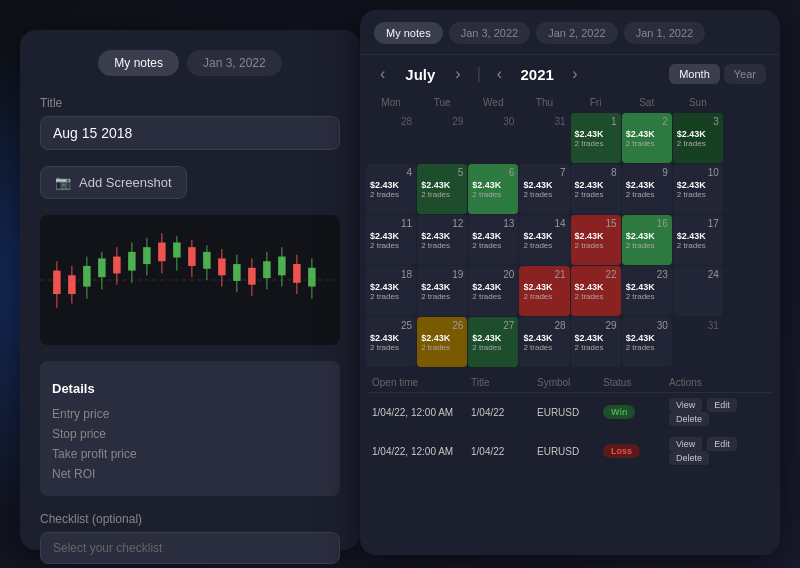  What do you see at coordinates (570, 412) in the screenshot?
I see `trade1-symbol: EURUSD` at bounding box center [570, 412].